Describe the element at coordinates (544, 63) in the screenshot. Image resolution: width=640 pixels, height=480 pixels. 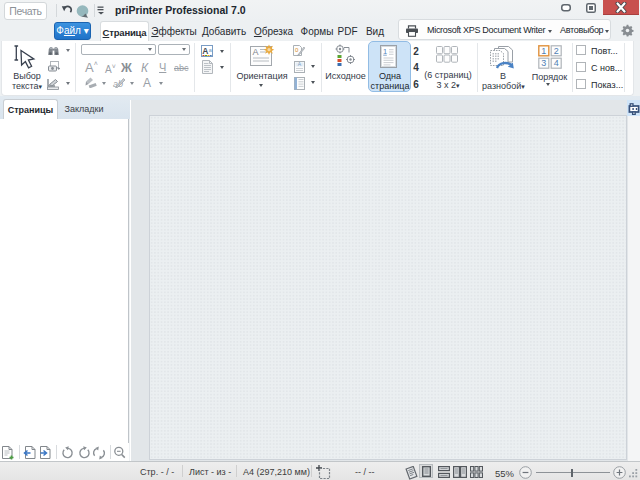
I see `svg-text: 3` at that location.